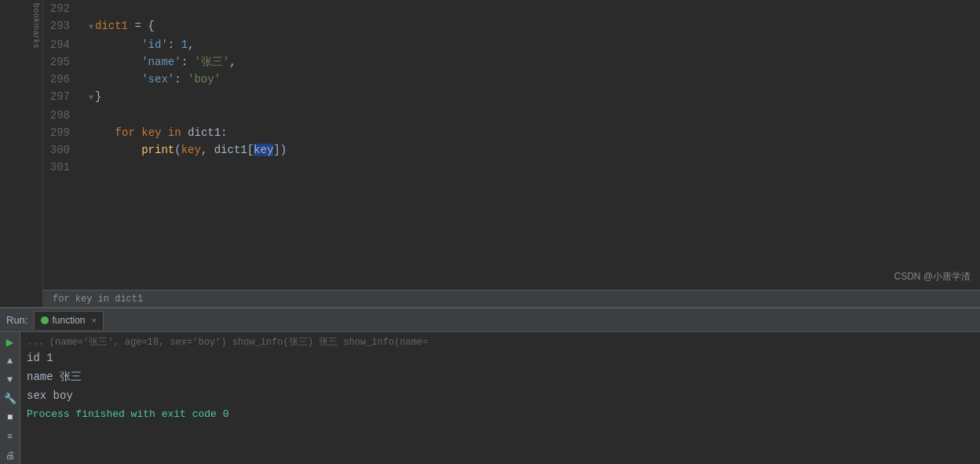 This screenshot has width=980, height=464. I want to click on run-tab-bar: Run: function ×, so click(490, 320).